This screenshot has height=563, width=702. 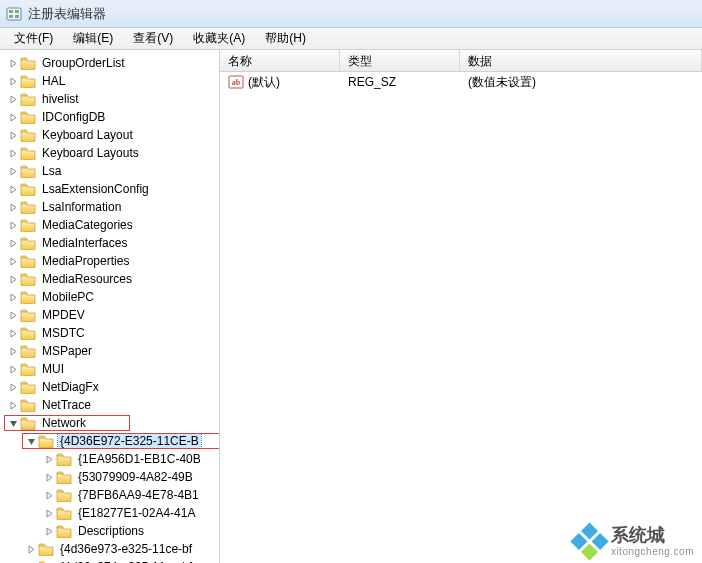 What do you see at coordinates (34, 38) in the screenshot?
I see `menu-file: 文件(F)` at bounding box center [34, 38].